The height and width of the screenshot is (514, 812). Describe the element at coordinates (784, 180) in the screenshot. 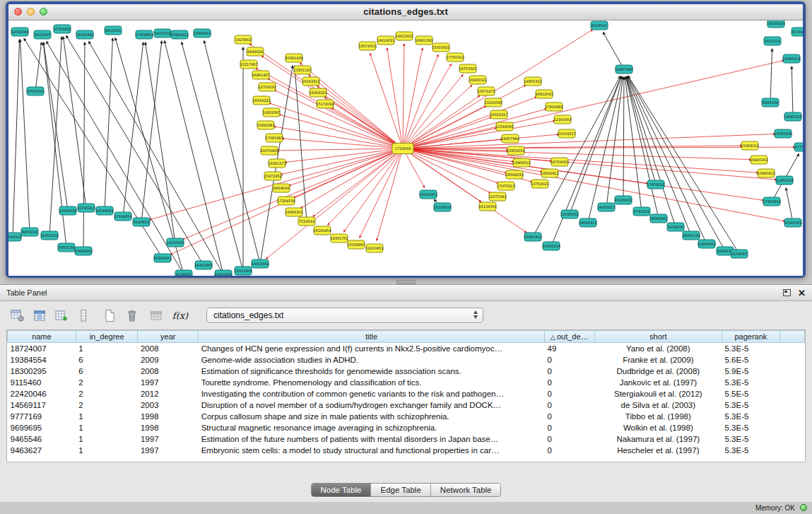

I see `graph-node: 11450234` at that location.